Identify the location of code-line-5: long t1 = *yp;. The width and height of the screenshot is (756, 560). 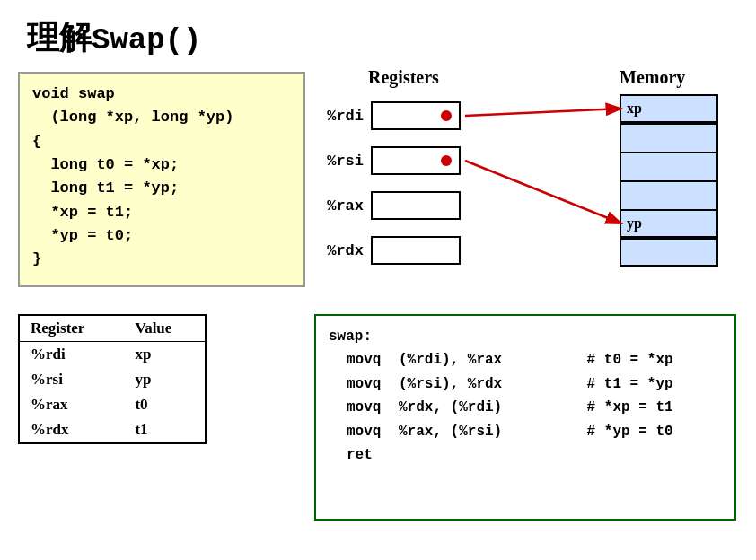
(106, 188).